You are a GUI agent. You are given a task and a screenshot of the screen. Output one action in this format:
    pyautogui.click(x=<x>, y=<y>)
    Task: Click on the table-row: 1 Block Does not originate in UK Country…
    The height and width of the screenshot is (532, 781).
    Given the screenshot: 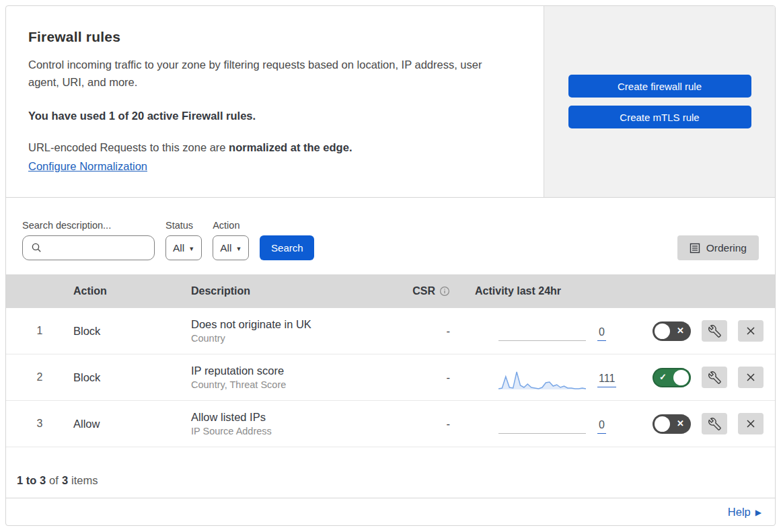 What is the action you would take?
    pyautogui.click(x=390, y=331)
    